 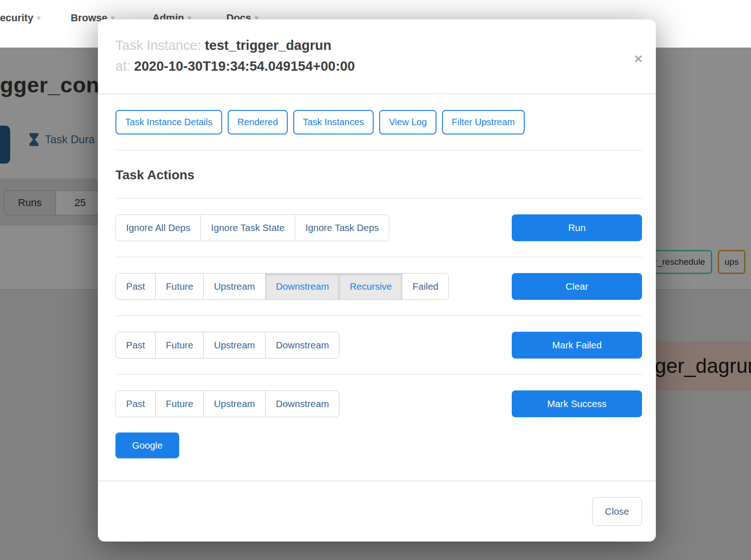 What do you see at coordinates (379, 228) in the screenshot?
I see `action-row-run: Ignore All DepsIgnore Task StateIgnore T…` at bounding box center [379, 228].